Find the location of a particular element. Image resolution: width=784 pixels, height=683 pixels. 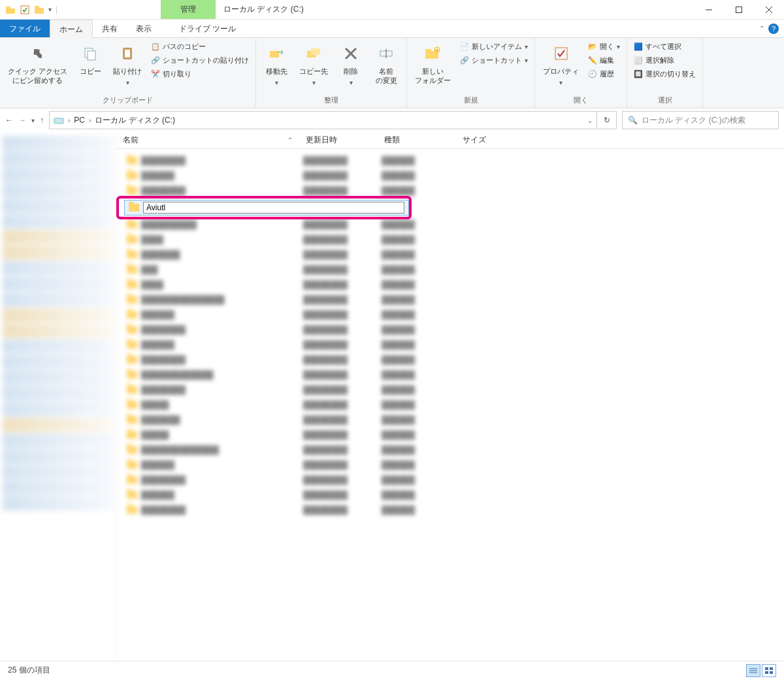

breadcrumb-drive: ローカル ディスク (C:) is located at coordinates (135, 120).